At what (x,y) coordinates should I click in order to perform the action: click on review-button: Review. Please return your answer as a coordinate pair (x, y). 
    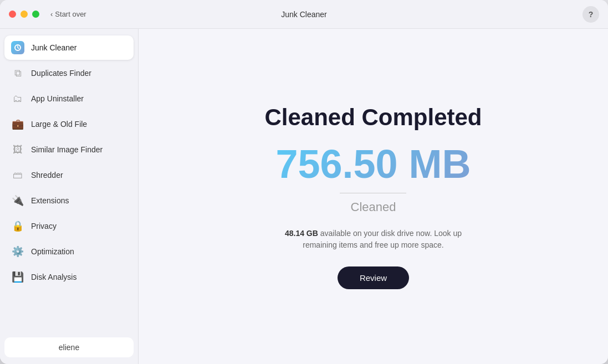
    Looking at the image, I should click on (374, 278).